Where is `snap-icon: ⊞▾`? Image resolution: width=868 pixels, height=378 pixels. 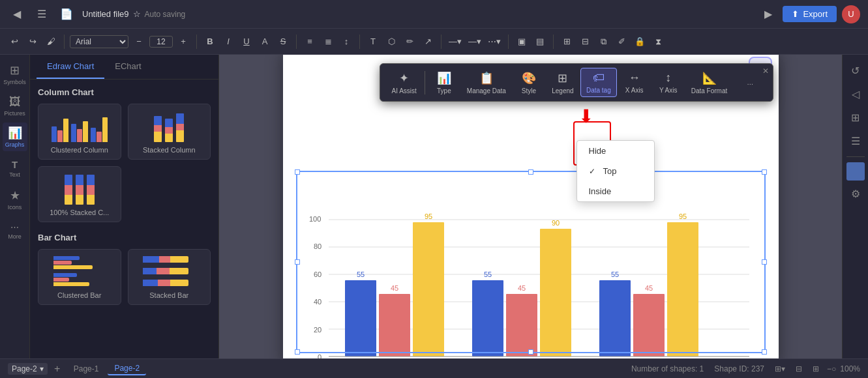 snap-icon: ⊞▾ is located at coordinates (780, 369).